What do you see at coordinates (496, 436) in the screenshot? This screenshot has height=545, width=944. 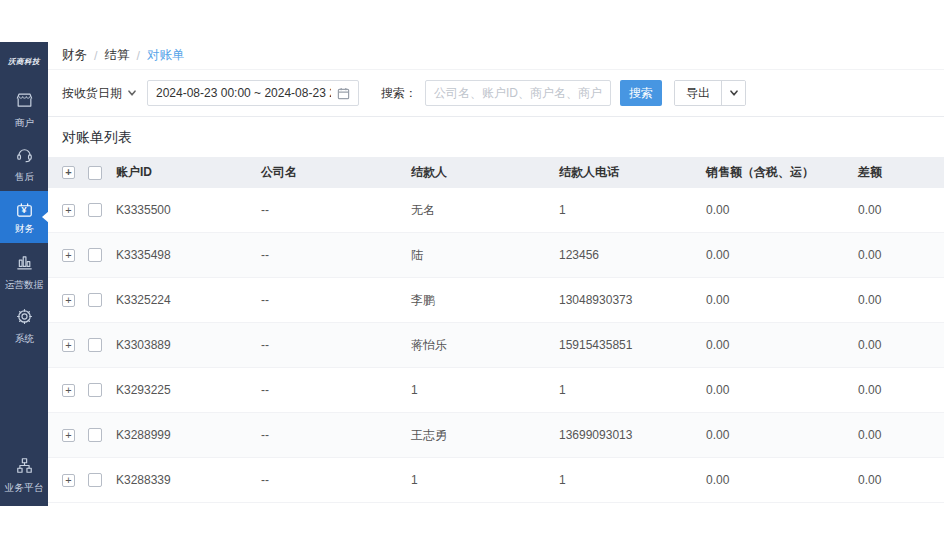 I see `table-row: + K3288999 -- 王志勇 13699093013 0.00 0.00` at bounding box center [496, 436].